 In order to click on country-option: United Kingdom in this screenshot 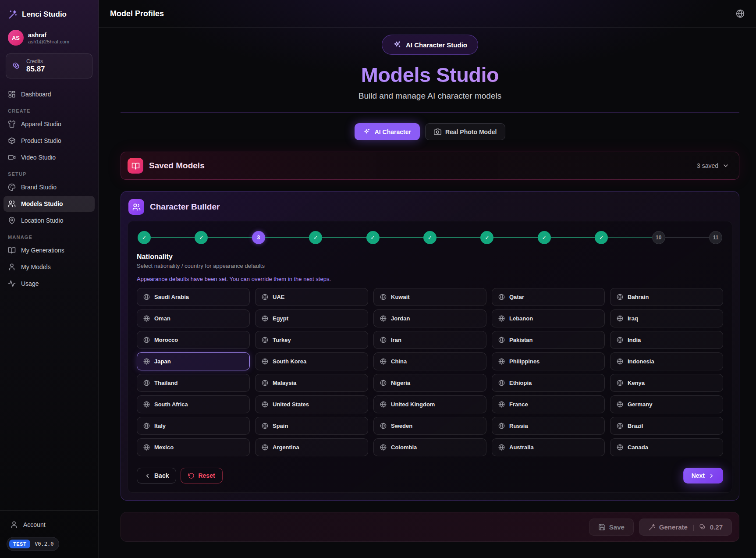, I will do `click(430, 404)`.